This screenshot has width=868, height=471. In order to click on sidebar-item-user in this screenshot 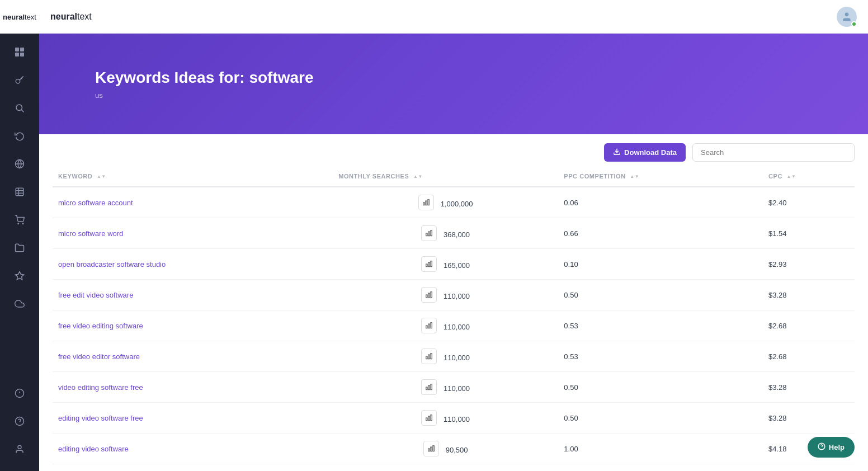, I will do `click(20, 450)`.